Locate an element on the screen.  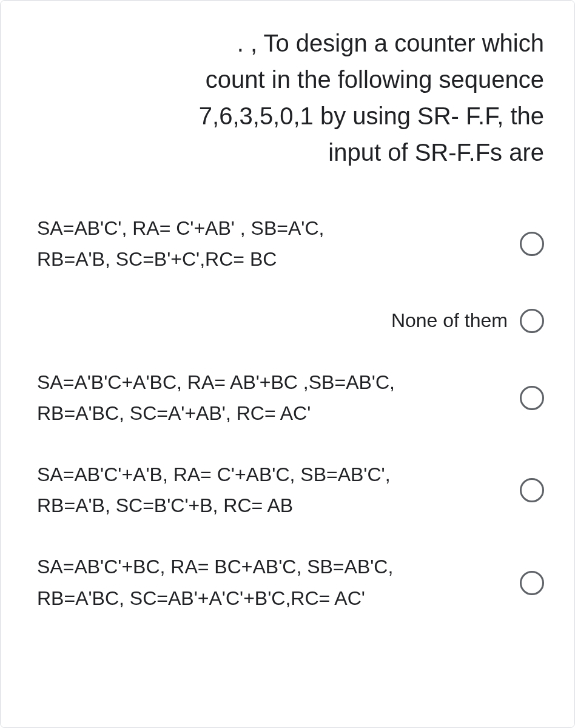
option-line-2: RB=A'B, SC=B'C'+B, RC= AB is located at coordinates (165, 505).